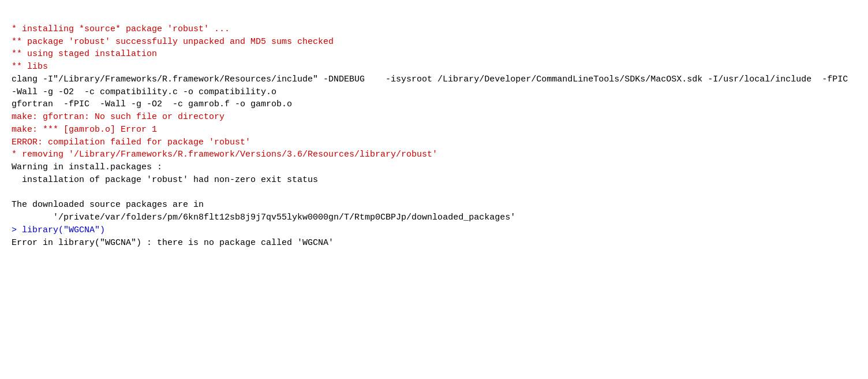 This screenshot has height=379, width=868. Describe the element at coordinates (434, 231) in the screenshot. I see `terminal-line: > library("WGCNA")` at that location.